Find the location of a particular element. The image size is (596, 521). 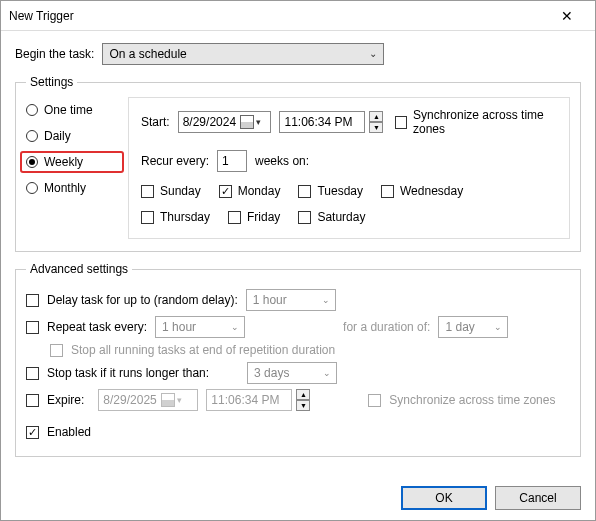

begin-task-value: On a schedule is located at coordinates (148, 54).